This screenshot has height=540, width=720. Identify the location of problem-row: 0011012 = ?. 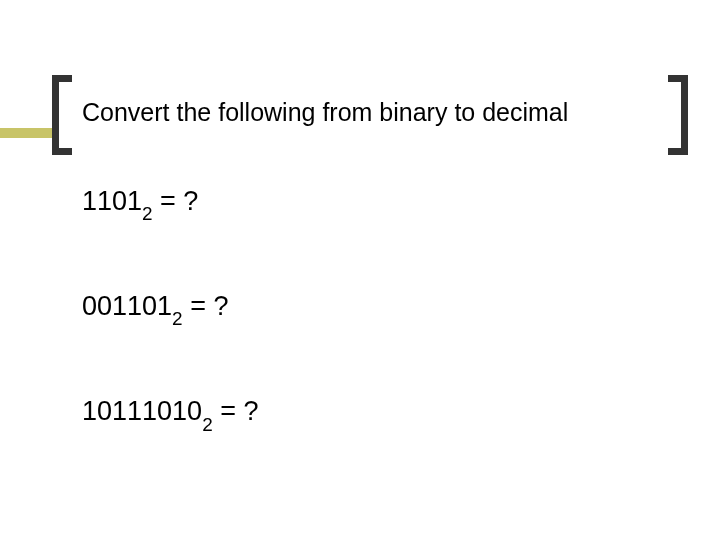
(170, 308).